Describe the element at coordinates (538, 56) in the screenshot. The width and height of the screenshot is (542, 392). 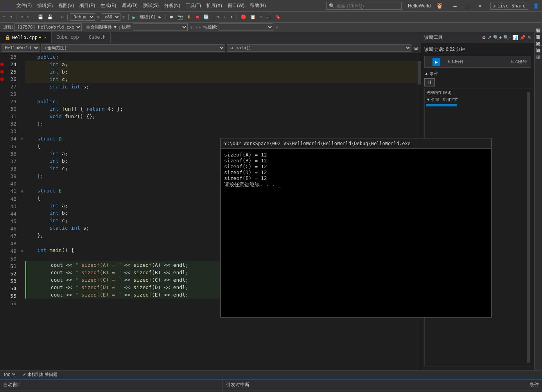
I see `strip-item-3: 调试器` at that location.